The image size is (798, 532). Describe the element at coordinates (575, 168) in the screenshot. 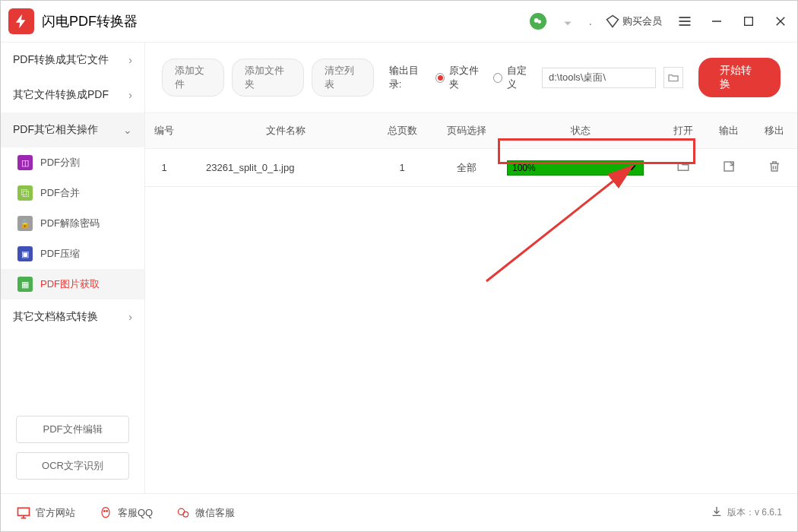

I see `progress-bar: 100% ✔` at that location.